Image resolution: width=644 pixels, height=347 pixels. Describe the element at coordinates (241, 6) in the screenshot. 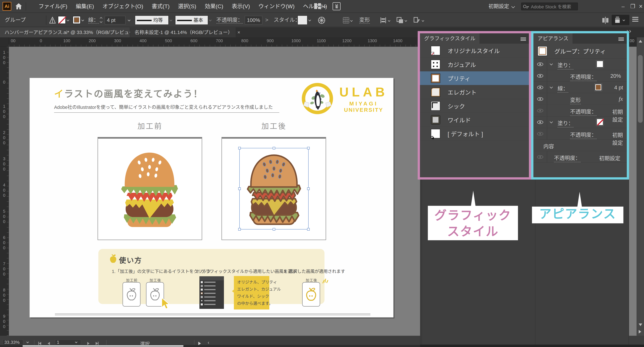

I see `menu-view: 表示(V)` at that location.